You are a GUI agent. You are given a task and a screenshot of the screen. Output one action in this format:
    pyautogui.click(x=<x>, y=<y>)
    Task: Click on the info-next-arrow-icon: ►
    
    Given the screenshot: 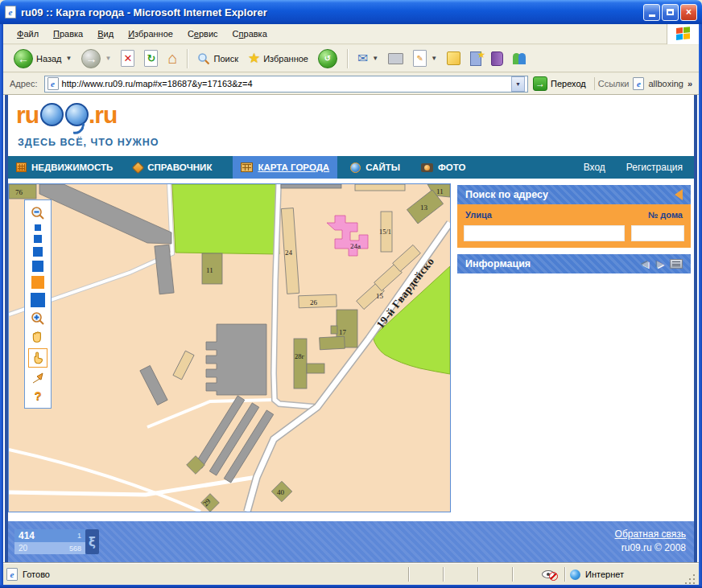 What is the action you would take?
    pyautogui.click(x=660, y=264)
    